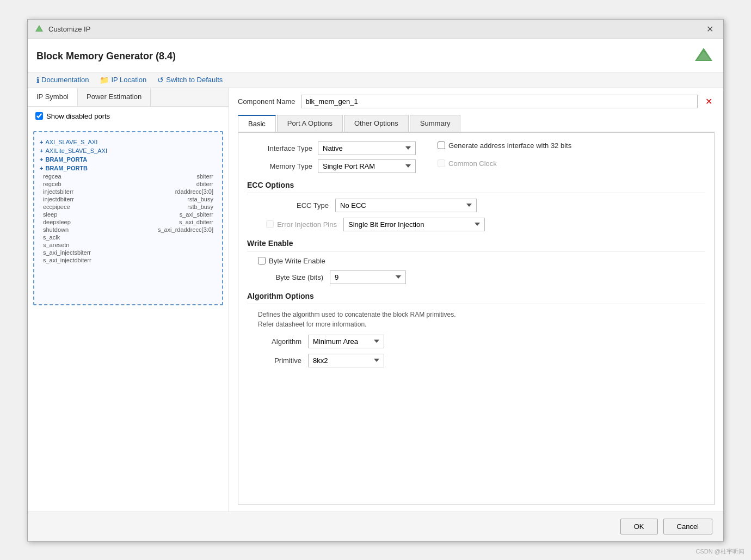  I want to click on error-injection-label: Error Injection Pins, so click(307, 224).